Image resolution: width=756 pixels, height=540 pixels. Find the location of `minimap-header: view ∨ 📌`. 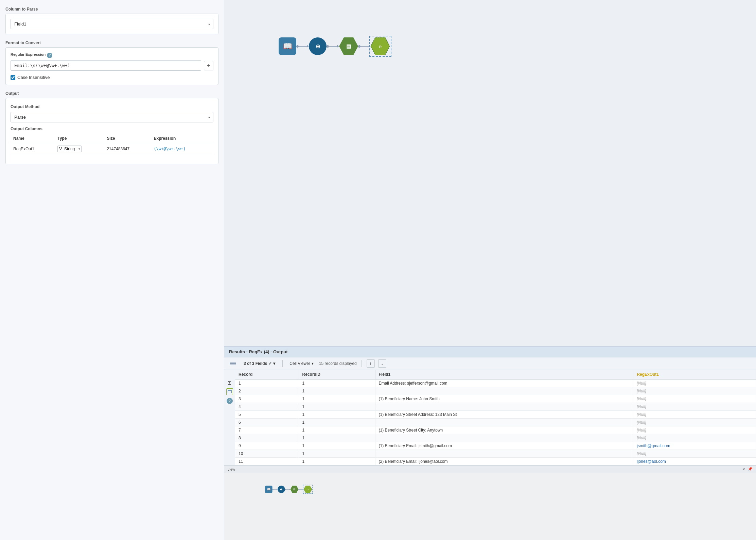

minimap-header: view ∨ 📌 is located at coordinates (490, 469).